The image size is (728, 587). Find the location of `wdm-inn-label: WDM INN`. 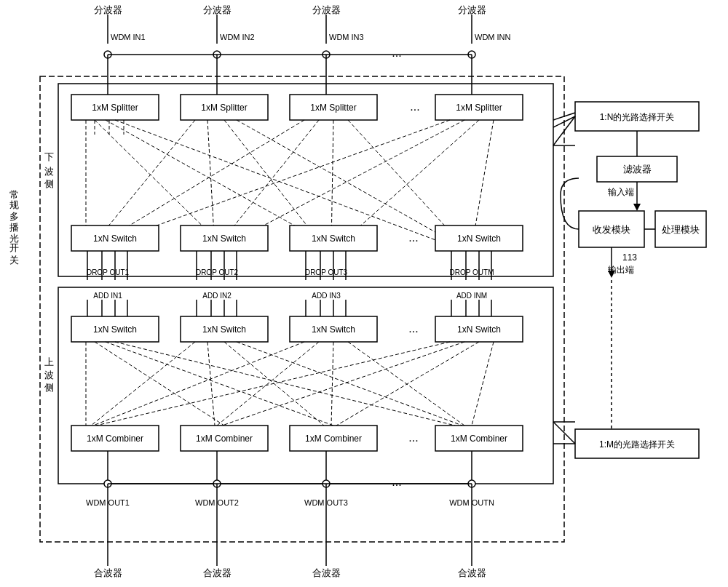

wdm-inn-label: WDM INN is located at coordinates (493, 37).